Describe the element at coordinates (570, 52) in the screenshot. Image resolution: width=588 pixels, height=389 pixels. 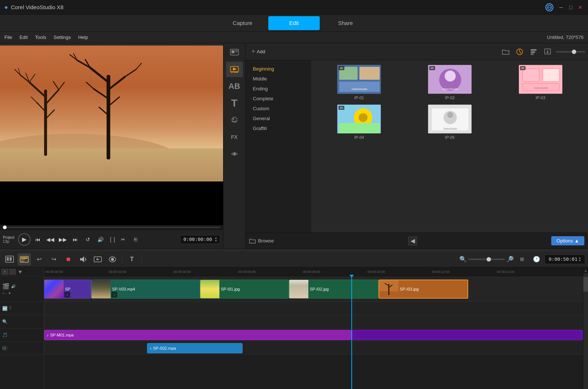
I see `zoom-slider` at that location.